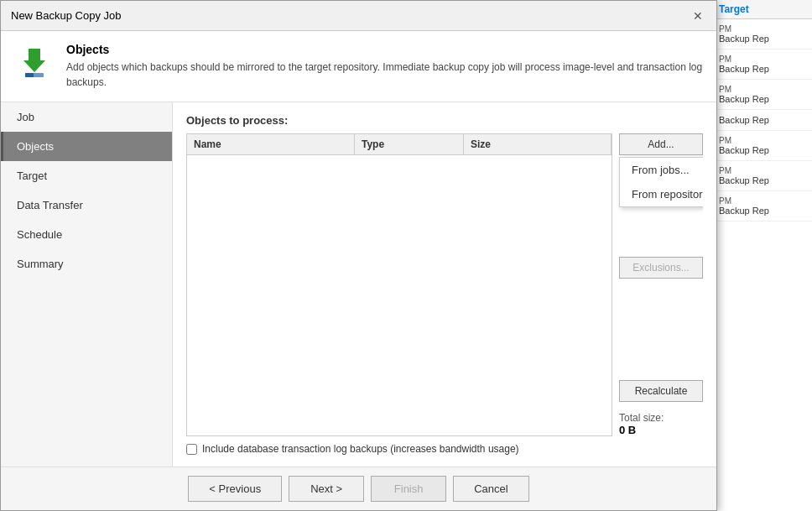 Image resolution: width=812 pixels, height=511 pixels. Describe the element at coordinates (361, 449) in the screenshot. I see `checkbox-label: Include database transaction log backups…` at that location.